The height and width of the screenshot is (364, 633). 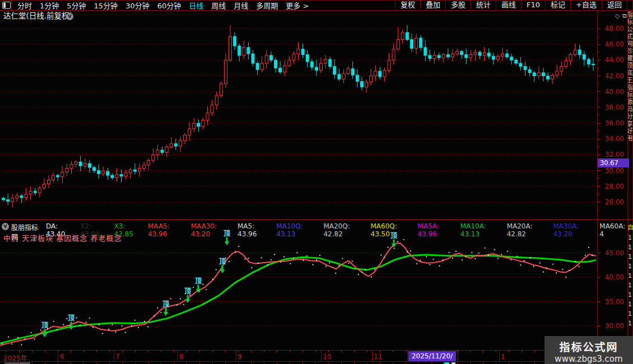 I want to click on period-tabs: 分时1分钟5分钟15分钟30分钟60分钟日线周线月线多周期更多 >, so click(x=163, y=5).